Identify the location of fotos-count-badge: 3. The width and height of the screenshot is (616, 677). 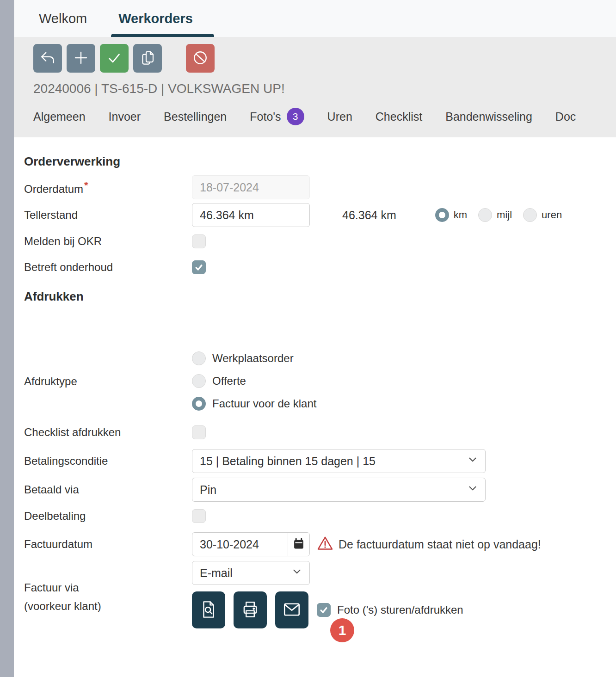
(296, 117).